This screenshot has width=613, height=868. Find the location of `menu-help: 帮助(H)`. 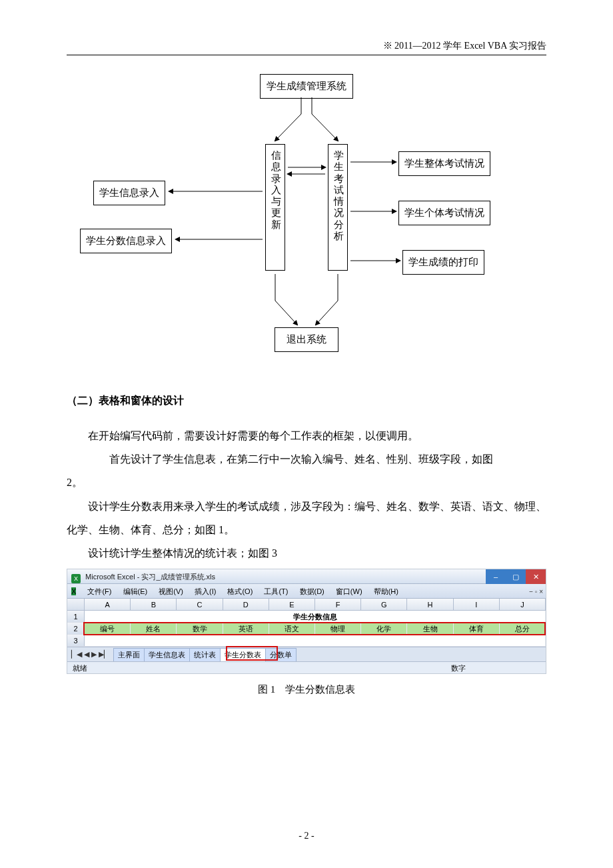

menu-help: 帮助(H) is located at coordinates (386, 591).